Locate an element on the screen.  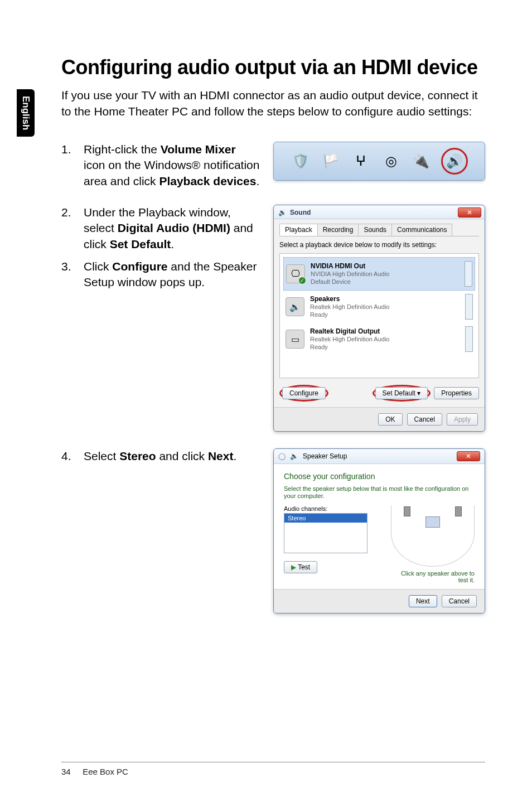
tab-communications: Communications is located at coordinates (422, 230).